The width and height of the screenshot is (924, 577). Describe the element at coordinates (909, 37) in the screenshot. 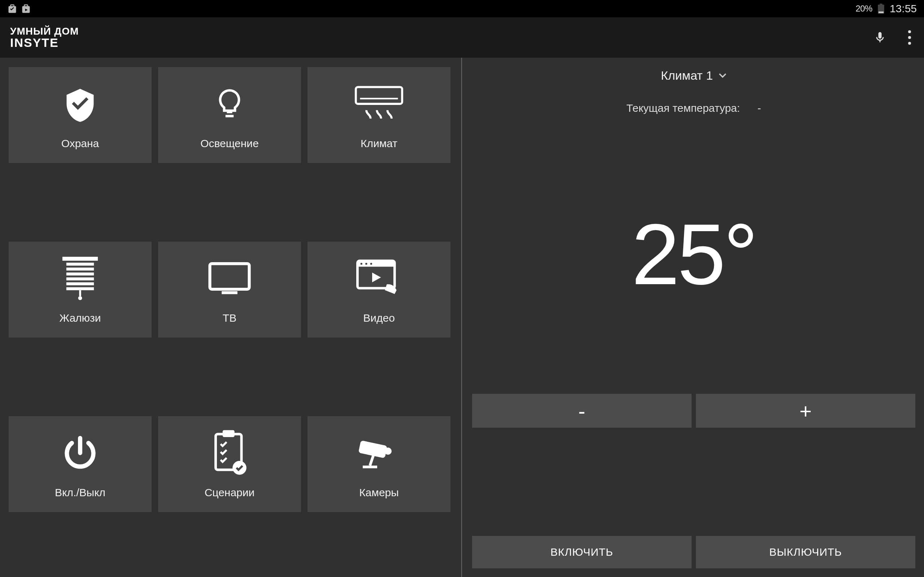

I see `overflow-menu-icon` at that location.